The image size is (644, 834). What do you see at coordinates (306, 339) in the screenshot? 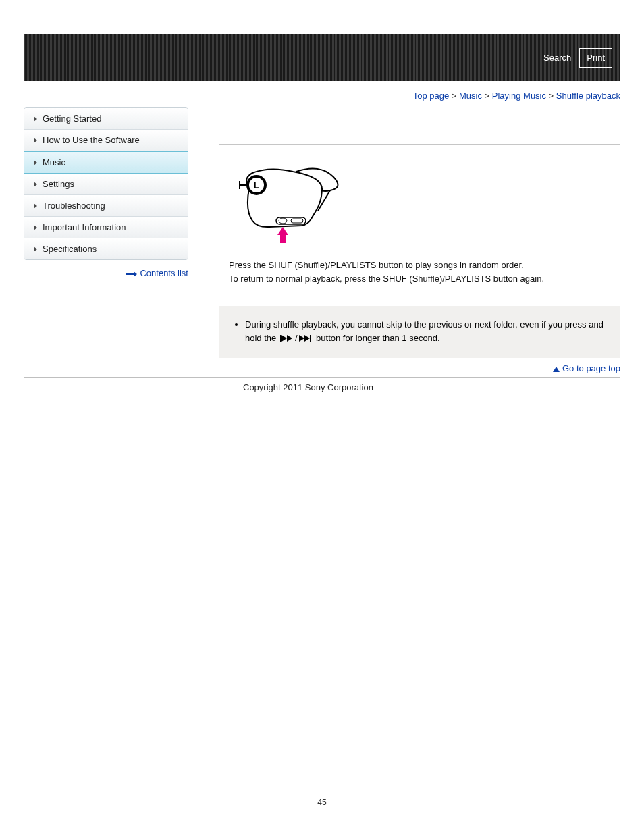
I see `next-track-icon` at bounding box center [306, 339].